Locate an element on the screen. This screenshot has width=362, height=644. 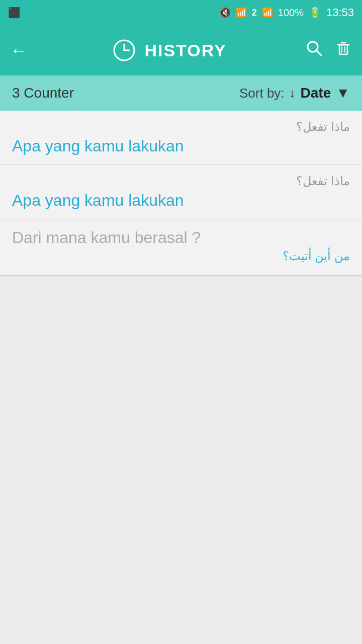
item-main-text: Dari mana kamu berasal ? is located at coordinates (181, 237).